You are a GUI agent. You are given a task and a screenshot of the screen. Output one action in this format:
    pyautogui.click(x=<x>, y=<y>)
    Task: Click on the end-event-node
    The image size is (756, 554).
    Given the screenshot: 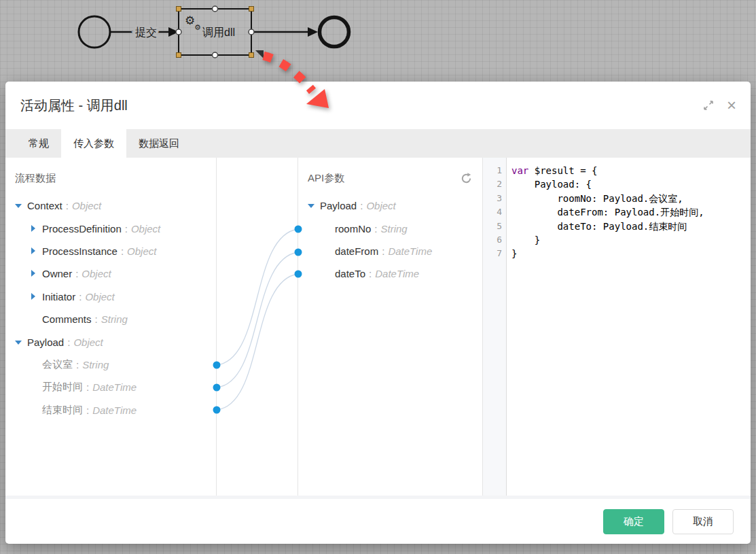 What is the action you would take?
    pyautogui.click(x=334, y=33)
    